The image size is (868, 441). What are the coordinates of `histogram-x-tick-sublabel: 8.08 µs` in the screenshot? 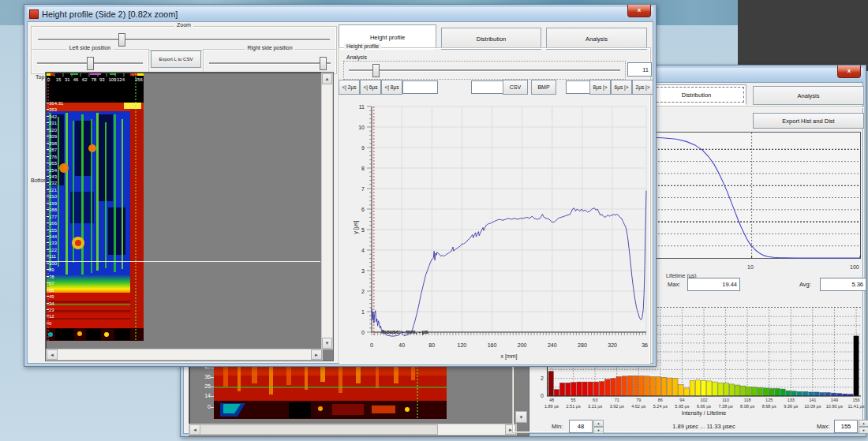 It's located at (747, 406).